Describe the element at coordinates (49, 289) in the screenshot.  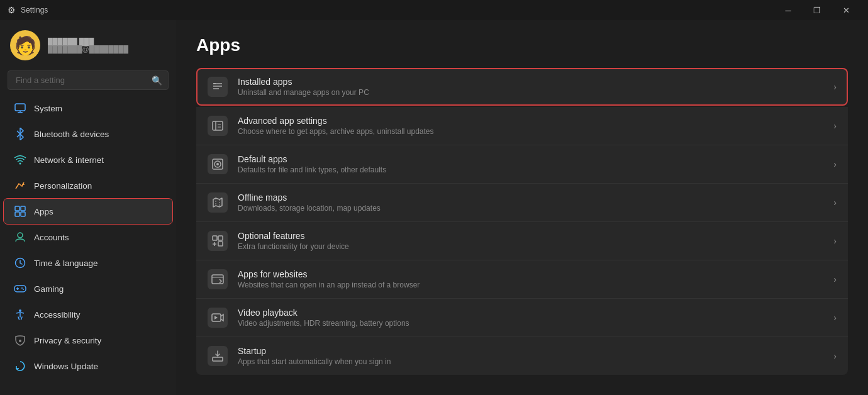
I see `sidebar-label-gaming: Gaming` at that location.